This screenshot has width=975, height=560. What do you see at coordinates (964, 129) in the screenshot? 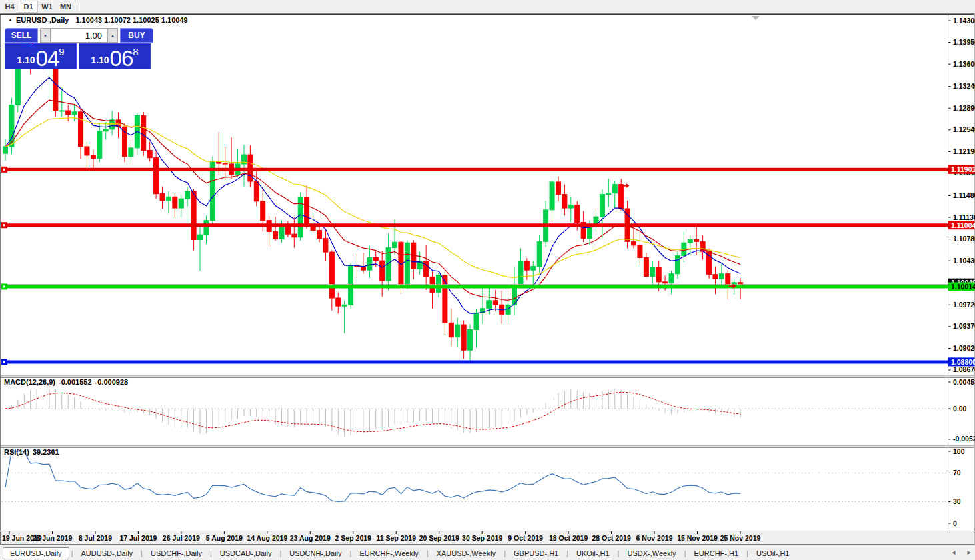
I see `svg-text: 1.12540` at bounding box center [964, 129].